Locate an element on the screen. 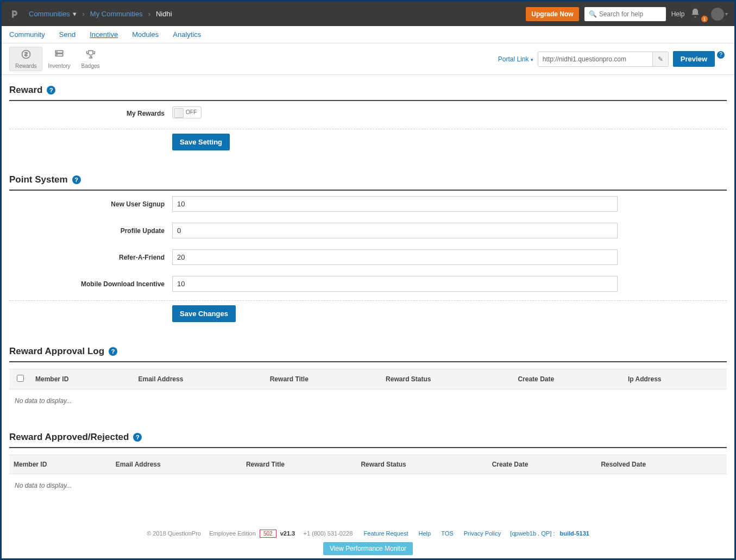  new-user-signup-label: New User Signup is located at coordinates (91, 204).